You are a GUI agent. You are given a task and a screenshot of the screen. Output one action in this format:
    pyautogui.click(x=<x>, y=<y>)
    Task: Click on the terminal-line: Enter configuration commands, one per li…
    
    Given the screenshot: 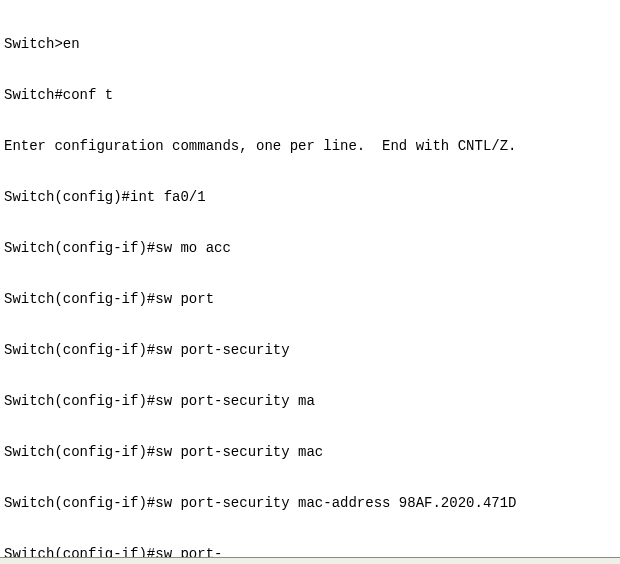 What is the action you would take?
    pyautogui.click(x=310, y=146)
    